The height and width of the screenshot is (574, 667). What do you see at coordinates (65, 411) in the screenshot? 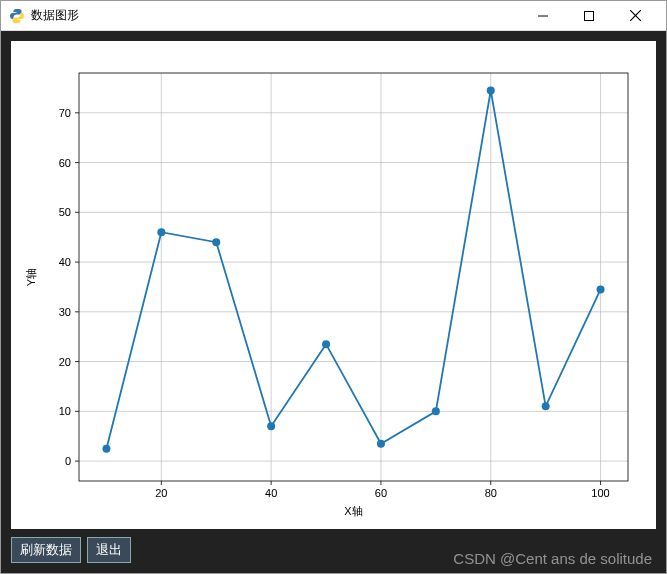
I see `svg-text: 10` at bounding box center [65, 411].